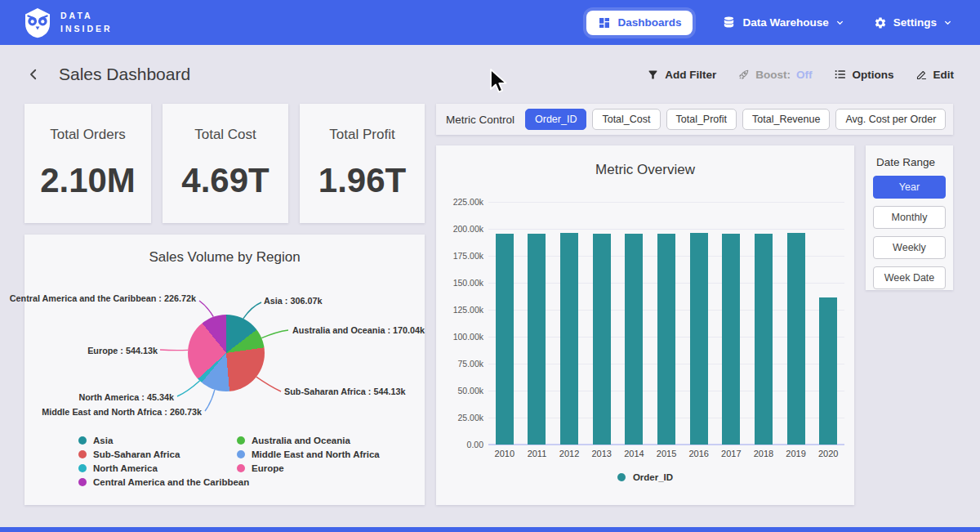 The height and width of the screenshot is (532, 980). What do you see at coordinates (155, 468) in the screenshot?
I see `pie-legend-item-north-america: North America` at bounding box center [155, 468].